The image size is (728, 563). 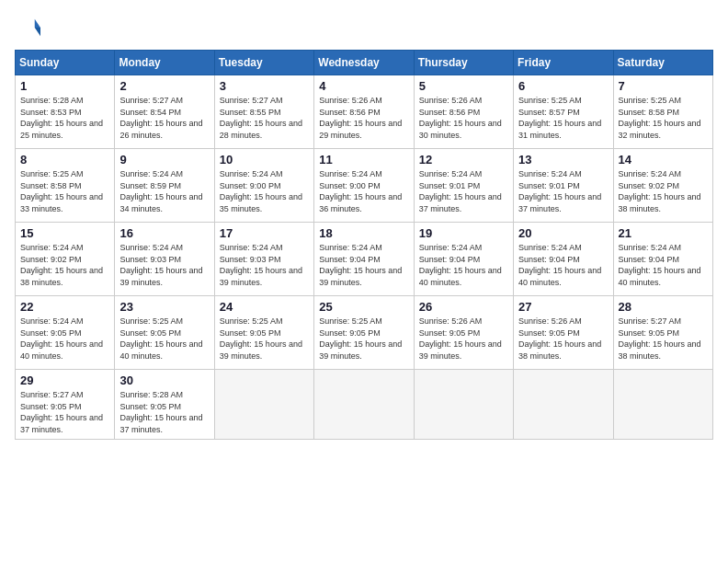 I want to click on calendar-cell: 29 Sunrise: 5:27 AM Sunset: 9:05 PM Dayl…, so click(x=65, y=405).